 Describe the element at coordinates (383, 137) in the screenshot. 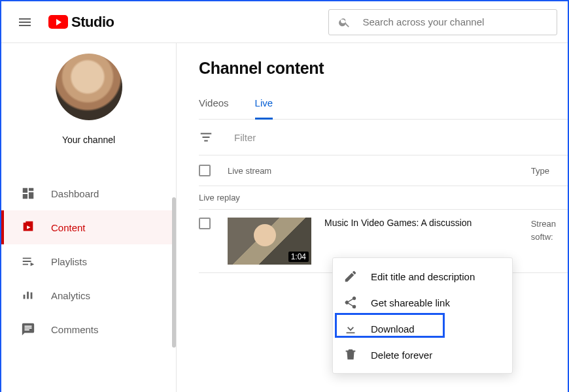

I see `filter-bar: Filter` at that location.